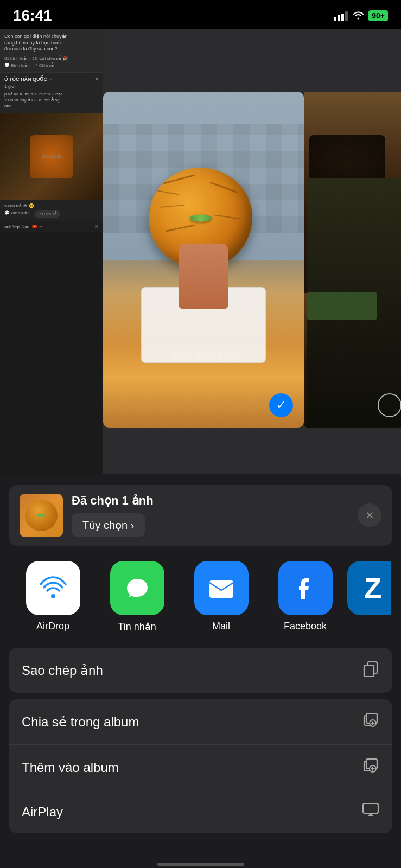 Image resolution: width=401 pixels, height=868 pixels. Describe the element at coordinates (211, 515) in the screenshot. I see `share-header-info: Đã chọn 1 ảnh Tùy chọn ›` at that location.